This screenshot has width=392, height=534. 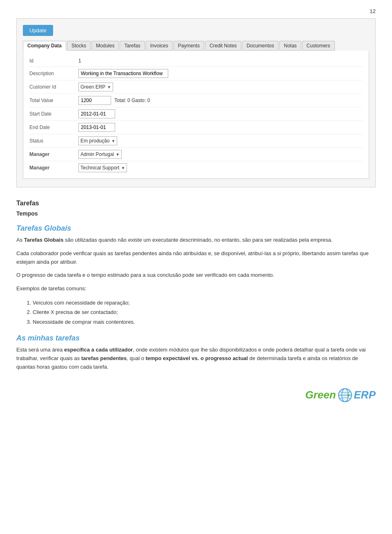 What do you see at coordinates (196, 100) in the screenshot?
I see `form-row-total-value: Total Value Total: 0 Gasto: 0` at bounding box center [196, 100].